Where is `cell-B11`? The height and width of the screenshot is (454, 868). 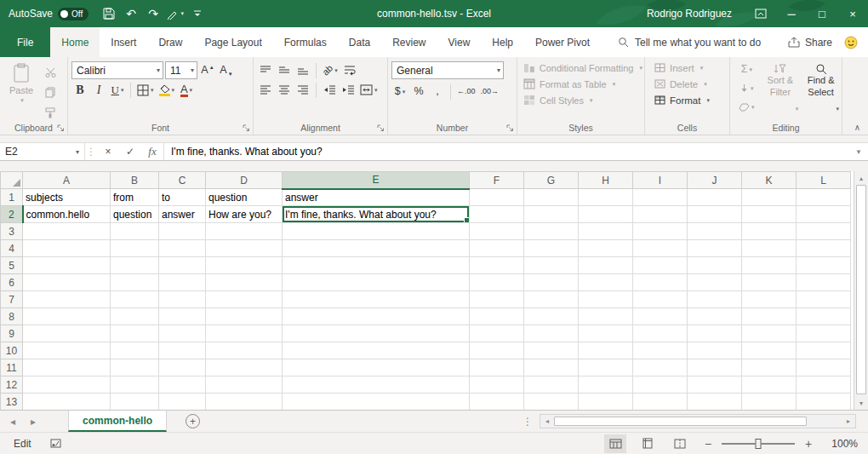 cell-B11 is located at coordinates (134, 368).